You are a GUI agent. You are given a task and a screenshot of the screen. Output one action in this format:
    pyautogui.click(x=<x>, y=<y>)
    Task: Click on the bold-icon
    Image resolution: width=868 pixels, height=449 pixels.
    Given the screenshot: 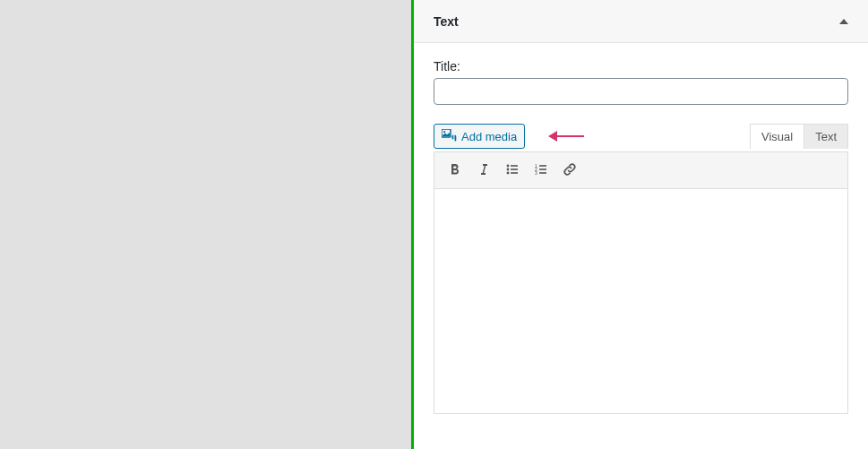 What is the action you would take?
    pyautogui.click(x=455, y=170)
    